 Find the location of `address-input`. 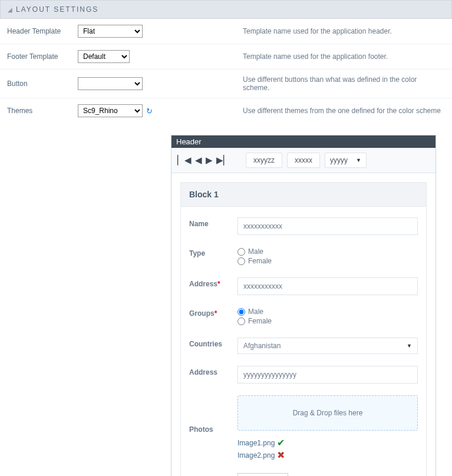

address-input is located at coordinates (328, 375).